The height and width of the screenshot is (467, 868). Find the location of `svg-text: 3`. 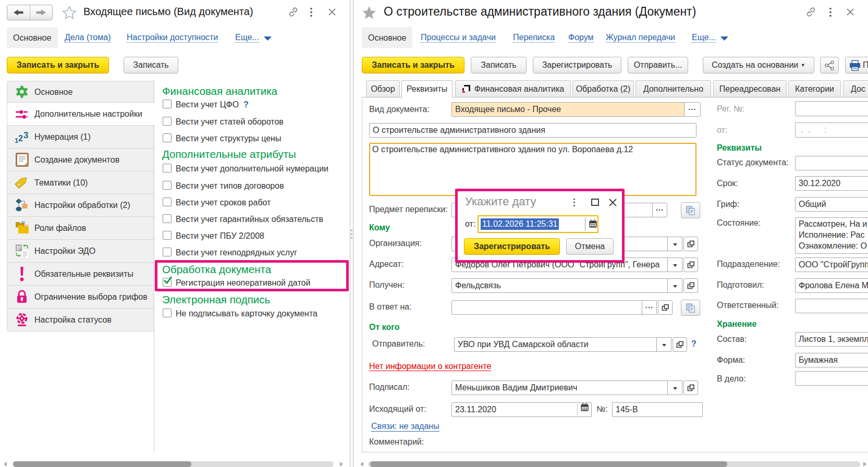

svg-text: 3 is located at coordinates (26, 136).